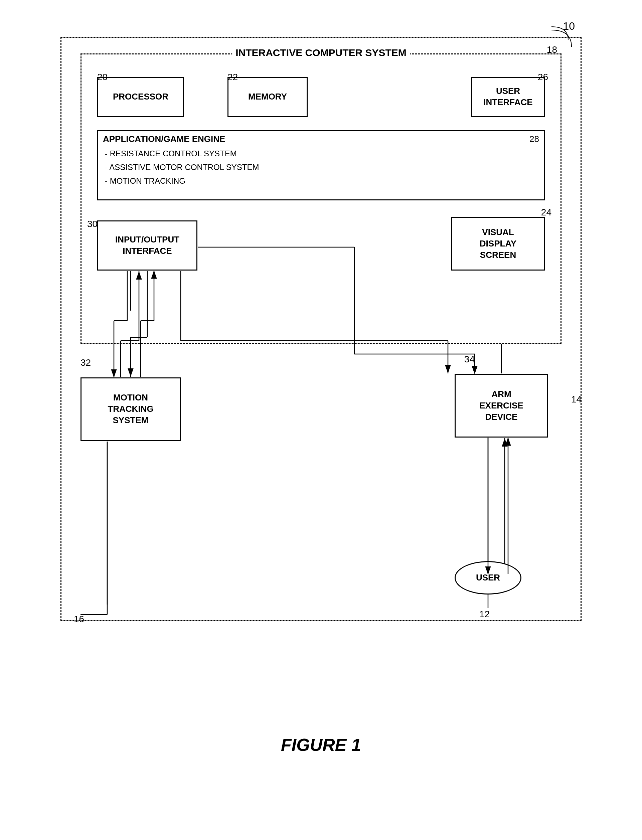  I want to click on age-items: - RESISTANCE CONTROL SYSTEM - ASSISTIVE …, so click(321, 167).